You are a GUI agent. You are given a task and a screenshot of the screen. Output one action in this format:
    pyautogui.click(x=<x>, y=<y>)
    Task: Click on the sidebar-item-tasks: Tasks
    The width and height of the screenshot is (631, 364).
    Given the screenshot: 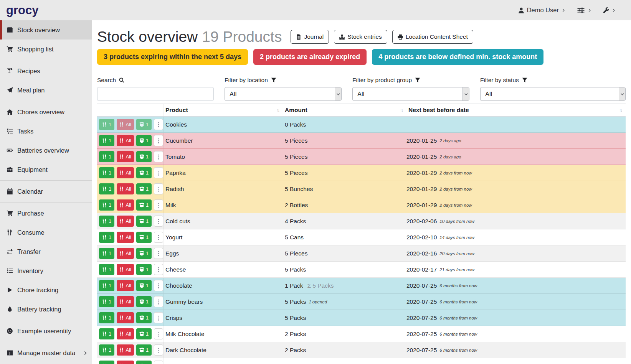 What is the action you would take?
    pyautogui.click(x=46, y=131)
    